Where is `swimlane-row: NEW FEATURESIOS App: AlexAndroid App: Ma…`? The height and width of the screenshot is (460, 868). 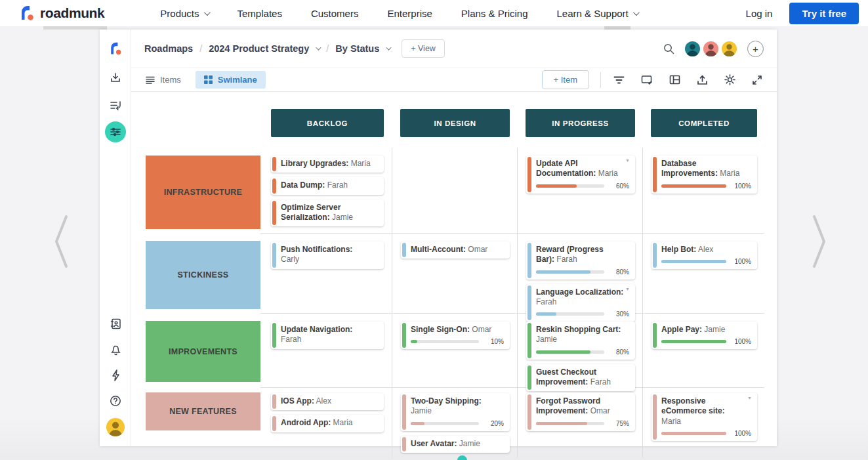
swimlane-row: NEW FEATURESIOS App: AlexAndroid App: Ma… is located at coordinates (461, 412).